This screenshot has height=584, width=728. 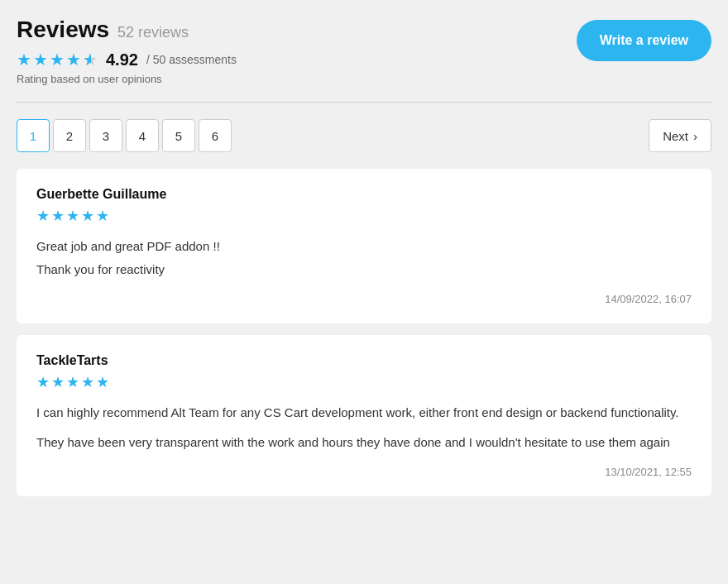 I want to click on review-star-1-2: ★, so click(x=58, y=216).